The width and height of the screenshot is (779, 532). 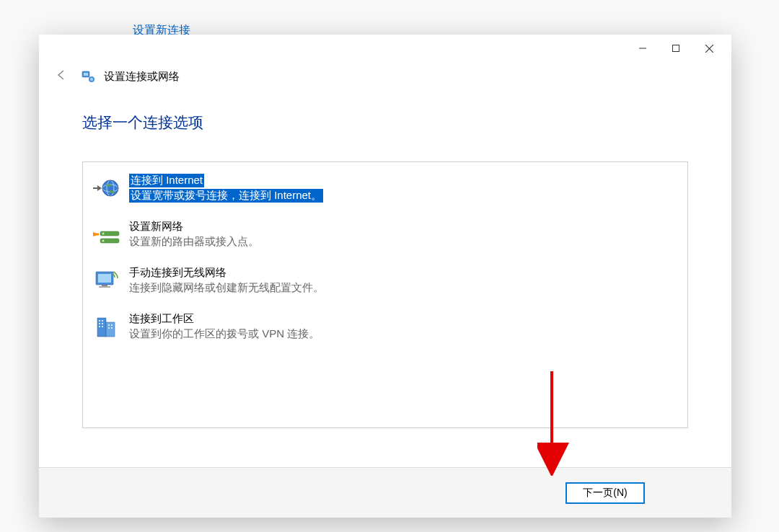 I want to click on workplace-building-icon, so click(x=106, y=327).